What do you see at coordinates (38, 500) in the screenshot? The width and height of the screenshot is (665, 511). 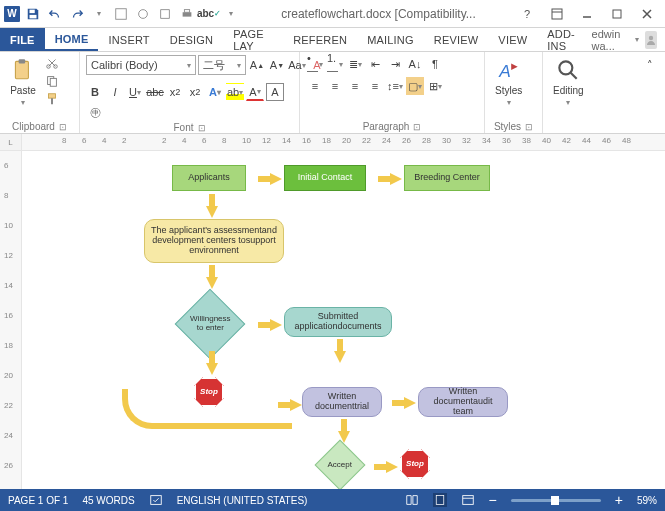 I see `status-page: PAGE 1 OF 1` at bounding box center [38, 500].